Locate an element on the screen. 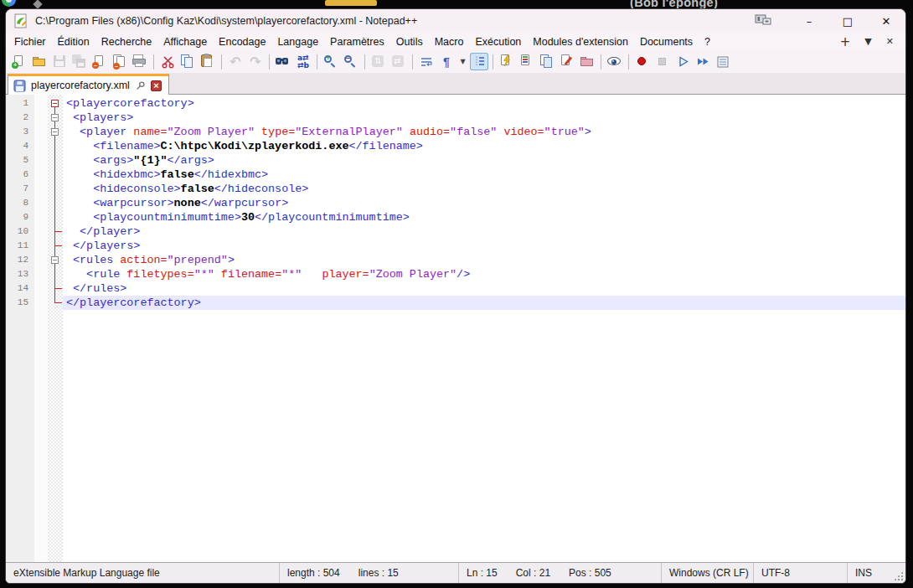 This screenshot has width=913, height=588. save-icon is located at coordinates (59, 62).